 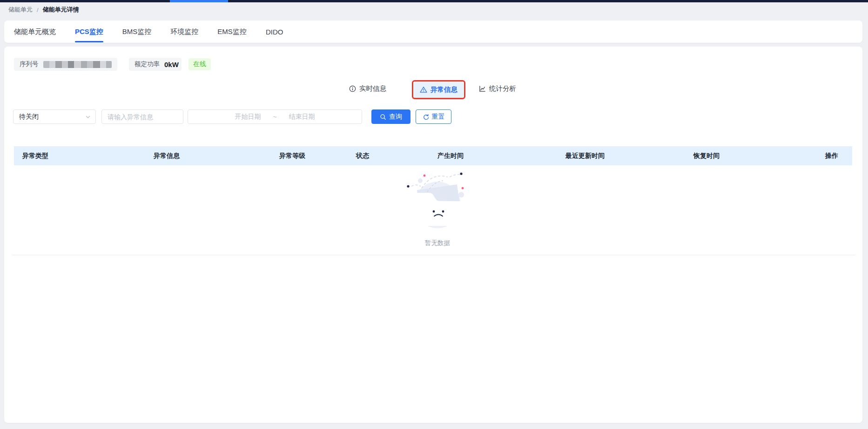 What do you see at coordinates (498, 89) in the screenshot?
I see `subtab-stats-analysis: 统计分析` at bounding box center [498, 89].